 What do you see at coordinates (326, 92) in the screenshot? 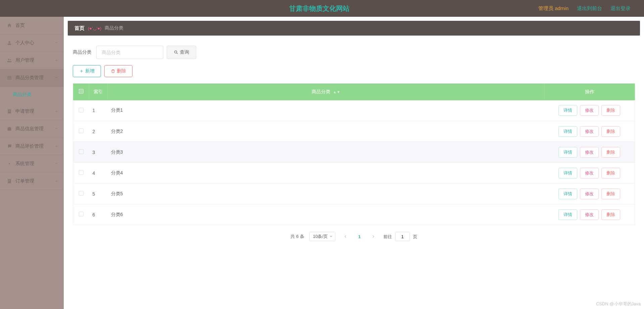
I see `header-category: 商品分类 ▲▼` at bounding box center [326, 92].